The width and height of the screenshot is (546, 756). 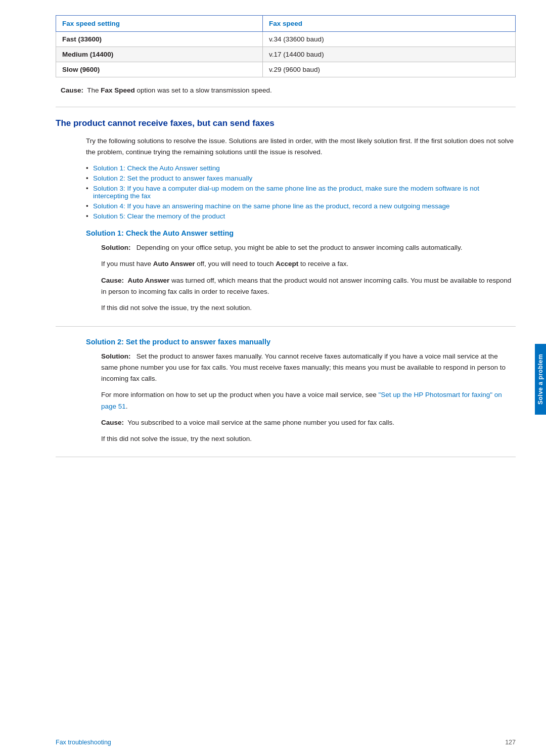 What do you see at coordinates (286, 327) in the screenshot?
I see `solution1-divider` at bounding box center [286, 327].